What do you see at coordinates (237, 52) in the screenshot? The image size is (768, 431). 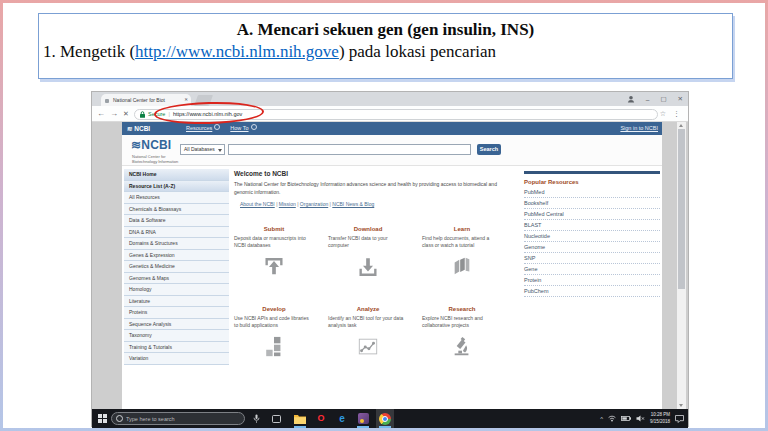 I see `step-hyperlink: http://www.ncbi.nlm.nih.gove` at bounding box center [237, 52].